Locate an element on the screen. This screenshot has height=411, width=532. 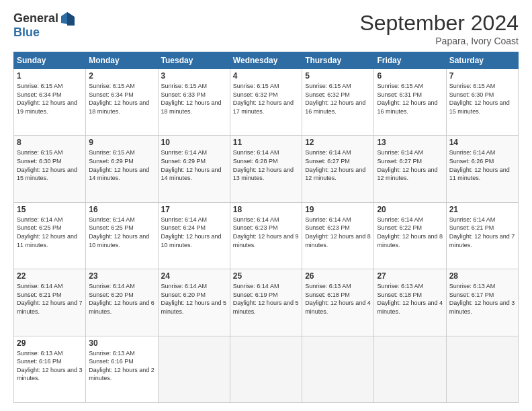
header: General Blue September 2024 Papara, Ivor… is located at coordinates (266, 28).